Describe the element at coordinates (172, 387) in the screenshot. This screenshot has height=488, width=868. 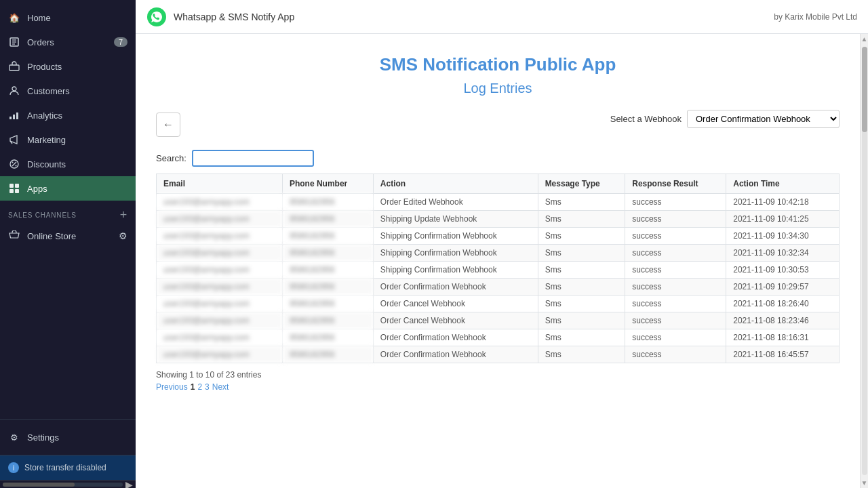
I see `pagination-previous: Previous` at that location.